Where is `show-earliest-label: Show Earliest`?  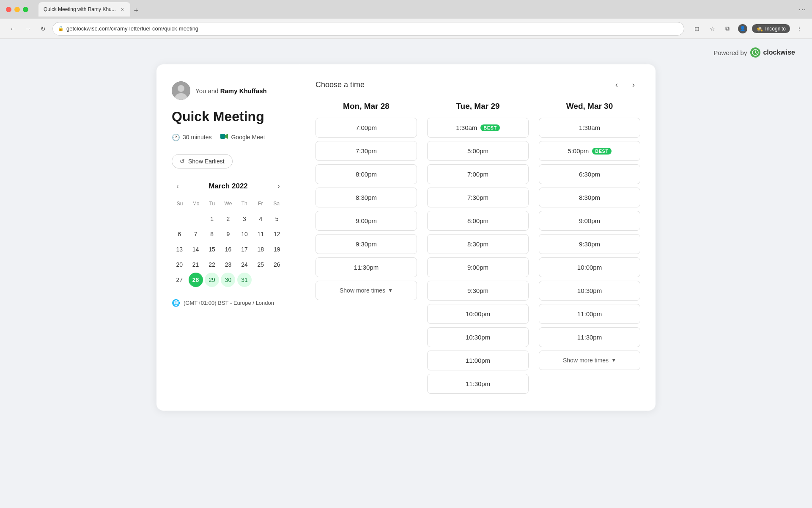 show-earliest-label: Show Earliest is located at coordinates (206, 161).